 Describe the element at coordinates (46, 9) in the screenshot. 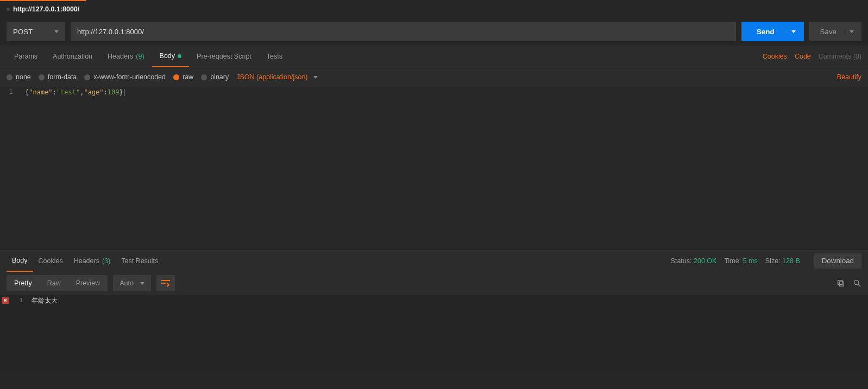

I see `request-title: http://127.0.0.1:8000/` at that location.